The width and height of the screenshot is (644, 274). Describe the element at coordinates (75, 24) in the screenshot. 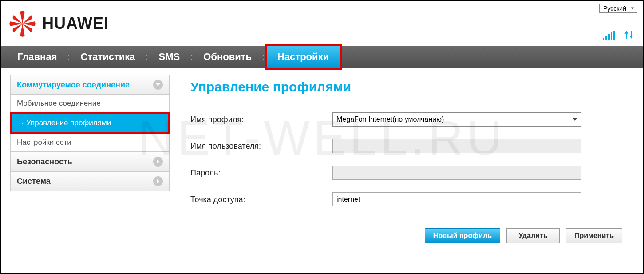

I see `brand-text: HUAWEI` at that location.